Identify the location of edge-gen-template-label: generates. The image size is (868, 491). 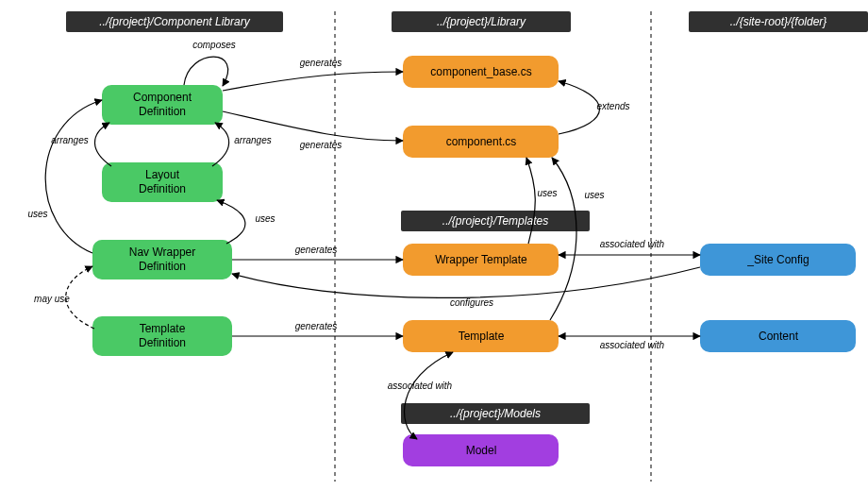
(316, 327).